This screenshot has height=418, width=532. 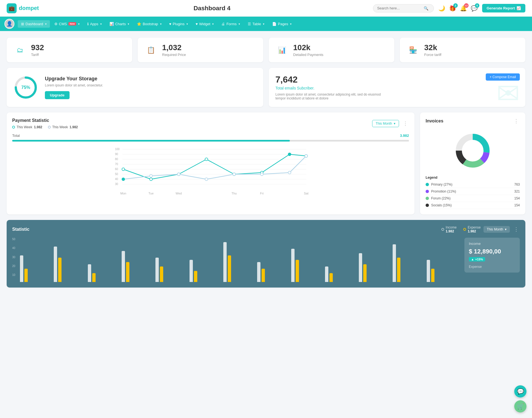 I want to click on logo-area: 💼 dompet, so click(x=29, y=8).